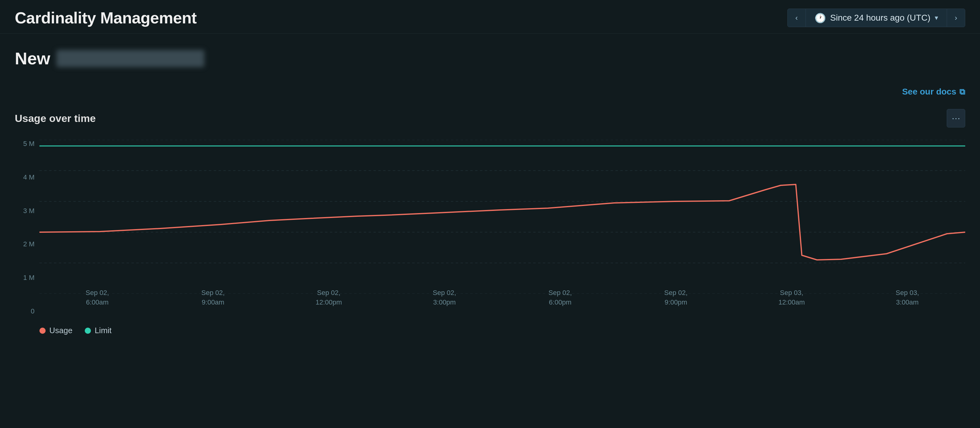 The height and width of the screenshot is (428, 980). I want to click on docs-link-label: See our docs, so click(929, 92).